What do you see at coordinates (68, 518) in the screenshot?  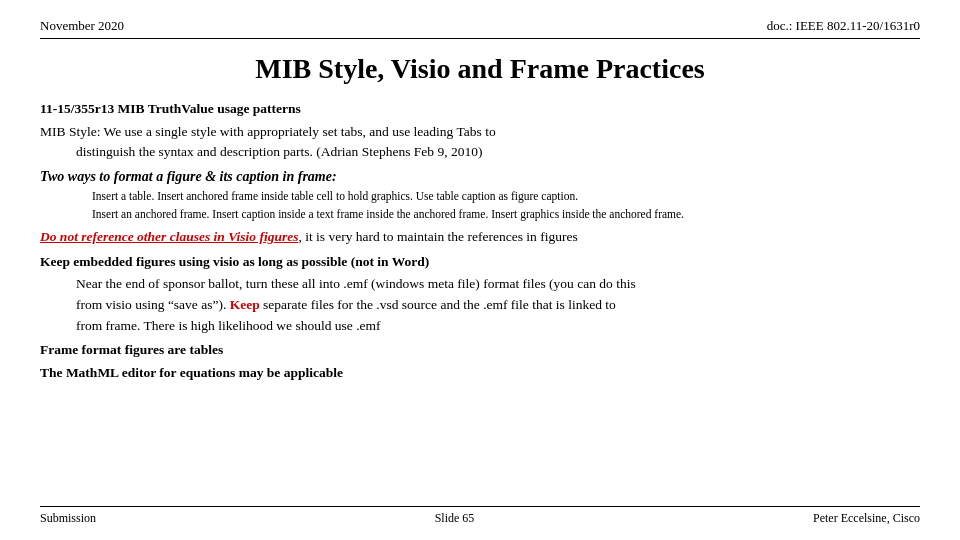 I see `footer-submission: Submission` at bounding box center [68, 518].